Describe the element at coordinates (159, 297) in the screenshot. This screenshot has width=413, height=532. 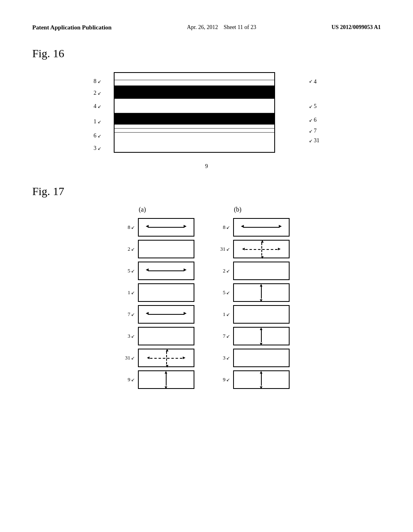
I see `fig17-col-a: (a) 8 ↙ 2 ↙ 5 ↙` at that location.